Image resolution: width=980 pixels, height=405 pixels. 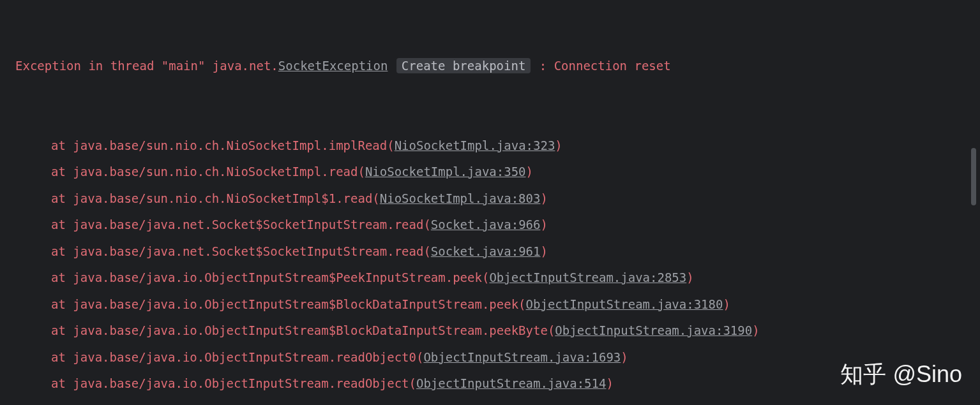 What do you see at coordinates (490, 66) in the screenshot?
I see `exception-line: Exception in thread "main" java.net.Sock…` at bounding box center [490, 66].